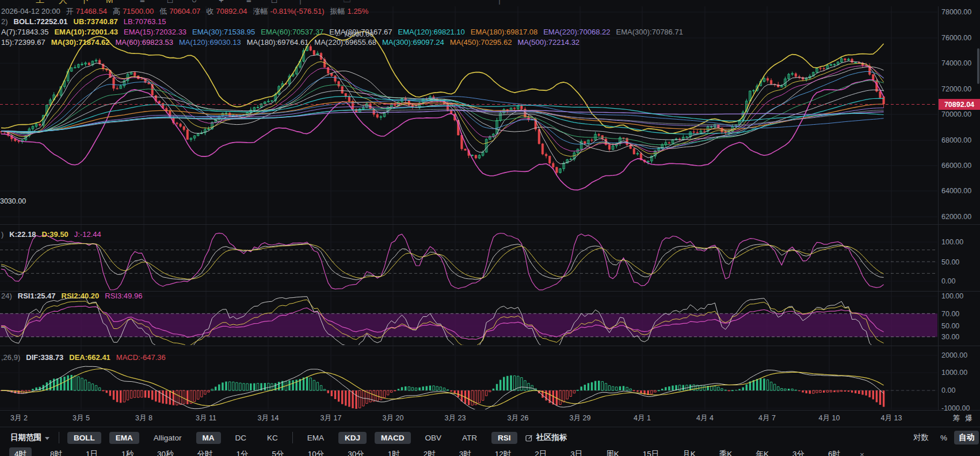 This screenshot has height=456, width=980. I want to click on date-tick: 3月 17, so click(331, 419).